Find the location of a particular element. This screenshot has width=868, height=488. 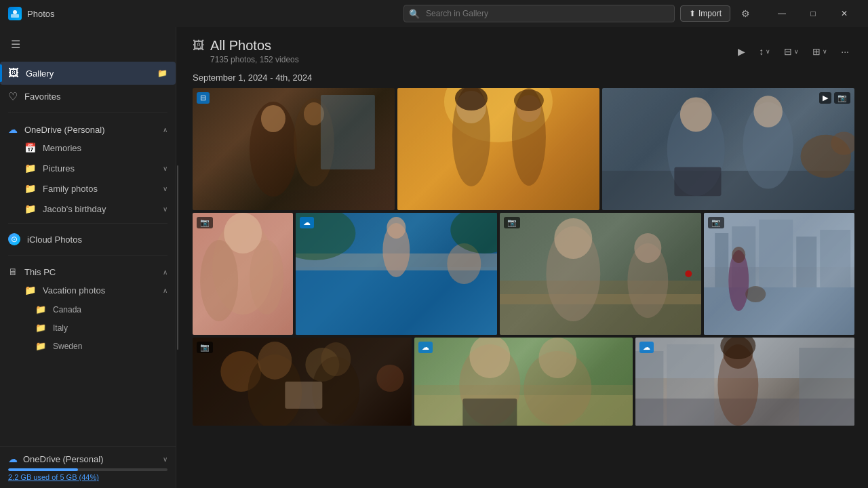

window-controls: — □ ✕ is located at coordinates (813, 14).